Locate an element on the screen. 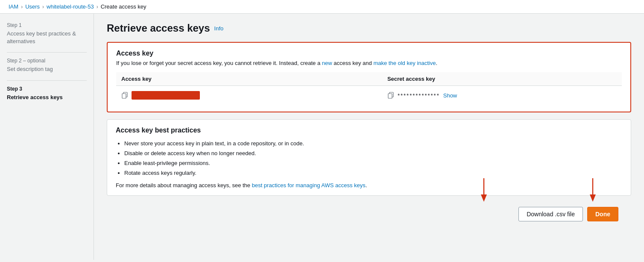  sidebar-step-1-desc: Access key best practices & alternatives is located at coordinates (47, 38).